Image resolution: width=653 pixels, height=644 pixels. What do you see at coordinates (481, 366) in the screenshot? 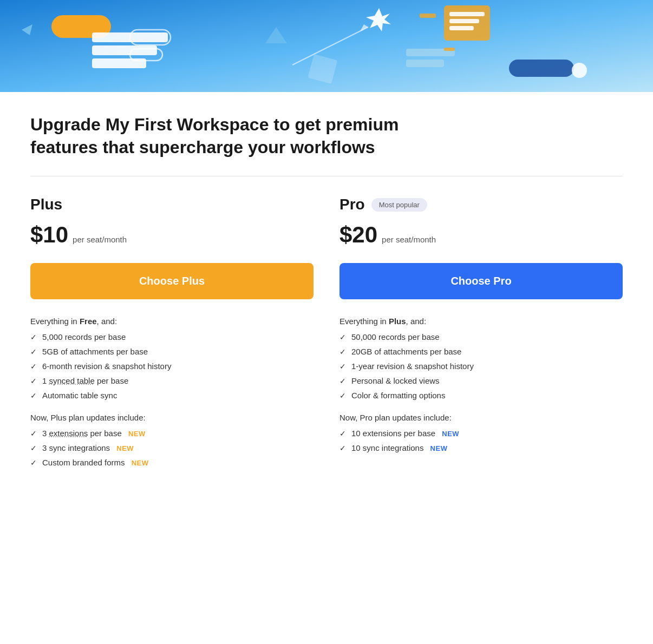
I see `pro-feature-list: ✓ 50,000 records per base ✓ 20GB of atta…` at bounding box center [481, 366].